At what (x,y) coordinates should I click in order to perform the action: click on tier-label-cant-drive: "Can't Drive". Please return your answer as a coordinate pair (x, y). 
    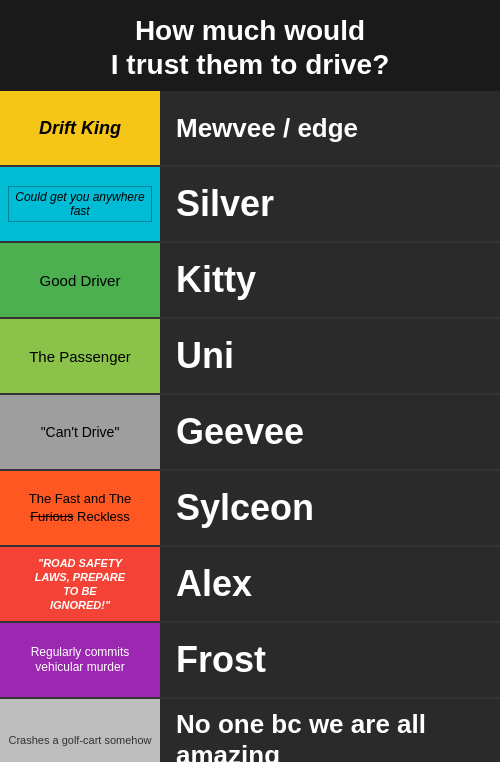
    Looking at the image, I should click on (80, 432).